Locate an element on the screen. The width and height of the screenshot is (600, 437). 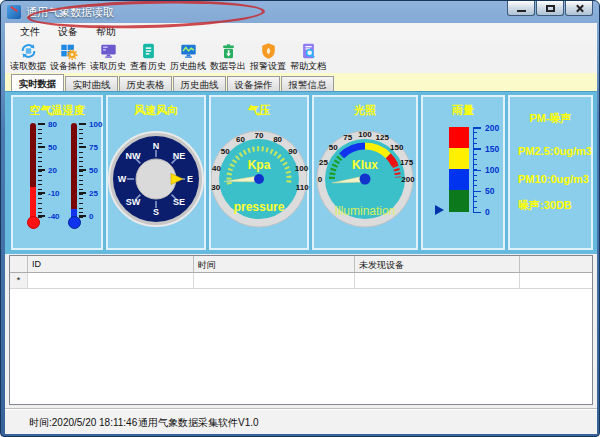
dir-s: S is located at coordinates (156, 212).